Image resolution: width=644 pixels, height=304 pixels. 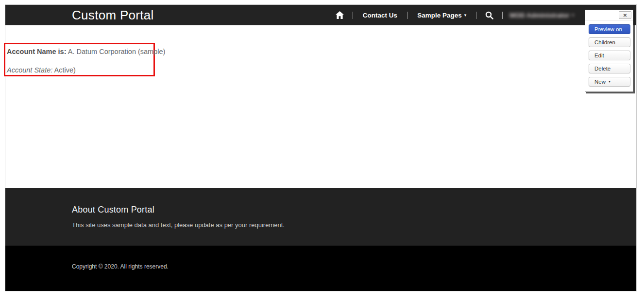 What do you see at coordinates (610, 55) in the screenshot?
I see `edit-button: Edit` at bounding box center [610, 55].